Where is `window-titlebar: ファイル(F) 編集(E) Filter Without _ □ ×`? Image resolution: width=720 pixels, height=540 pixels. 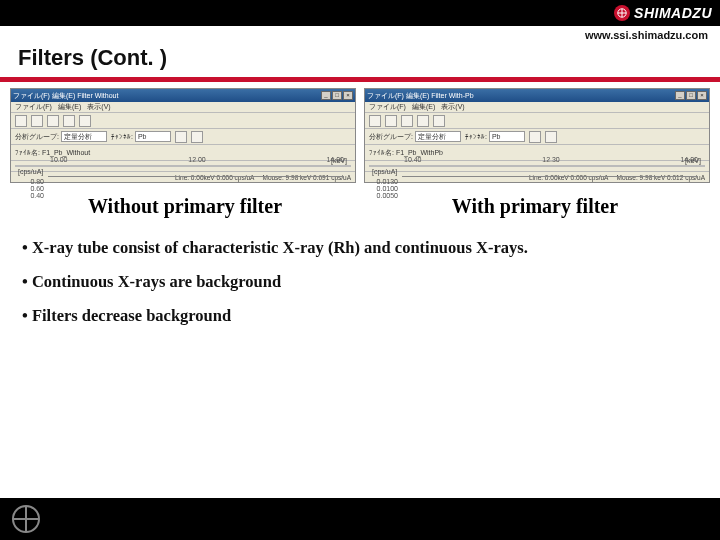 window-titlebar: ファイル(F) 編集(E) Filter Without _ □ × is located at coordinates (183, 96).